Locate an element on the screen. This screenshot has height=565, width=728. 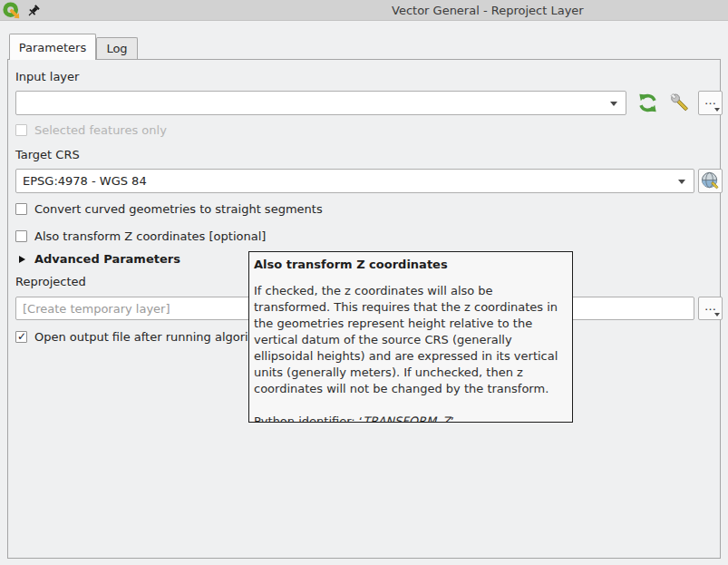
reprojected-browse-button: … is located at coordinates (711, 308).